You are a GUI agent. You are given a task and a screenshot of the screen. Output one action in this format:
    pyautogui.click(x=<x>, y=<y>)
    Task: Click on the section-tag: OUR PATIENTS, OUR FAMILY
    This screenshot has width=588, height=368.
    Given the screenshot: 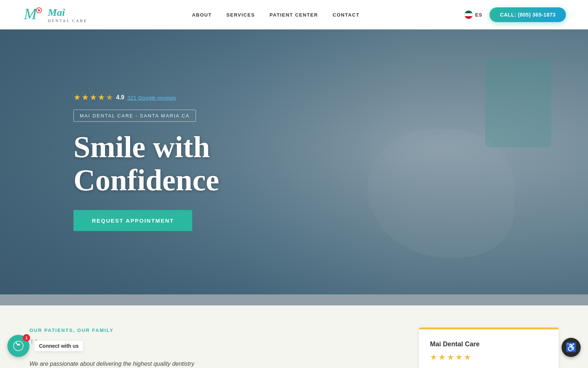 What is the action you would take?
    pyautogui.click(x=209, y=330)
    